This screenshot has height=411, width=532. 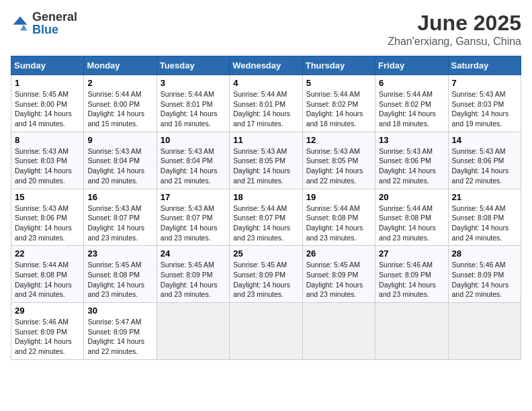 I want to click on day-number: 13, so click(x=411, y=140).